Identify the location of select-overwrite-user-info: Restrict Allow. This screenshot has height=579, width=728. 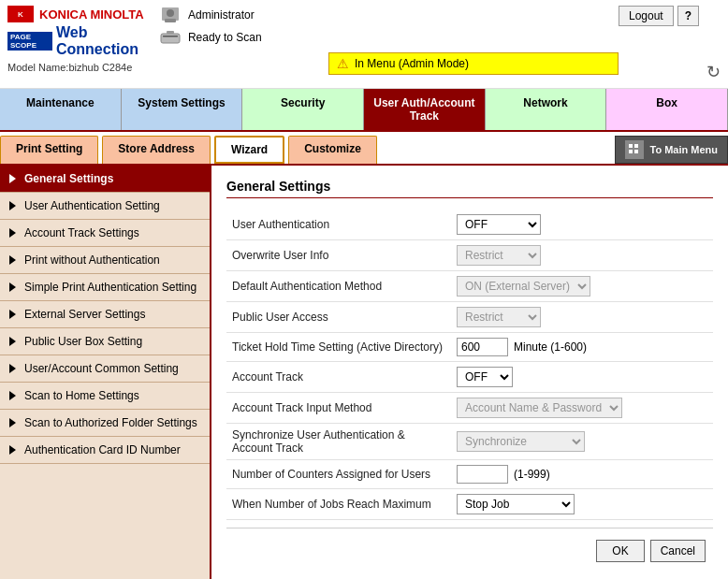
(499, 255).